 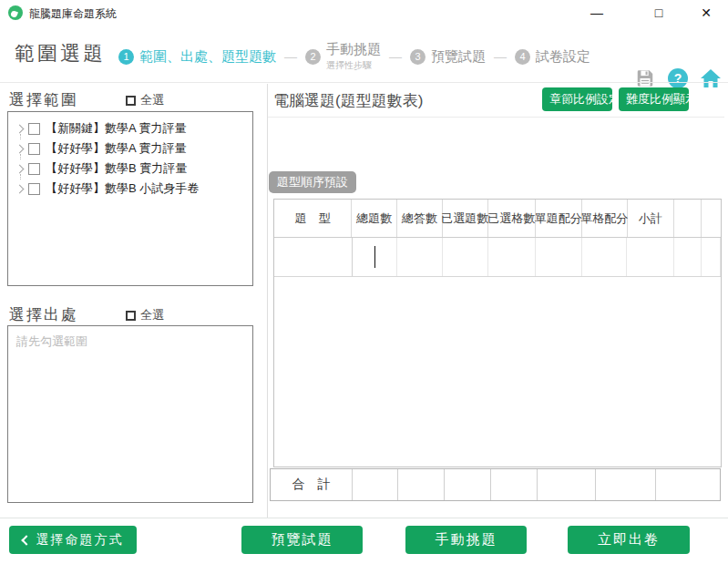 What do you see at coordinates (130, 159) in the screenshot?
I see `range-tree: 【新關鍵】數學A 實力評量 【好好學】數學A 實力評量 【好好學】數學B 實力評…` at bounding box center [130, 159].